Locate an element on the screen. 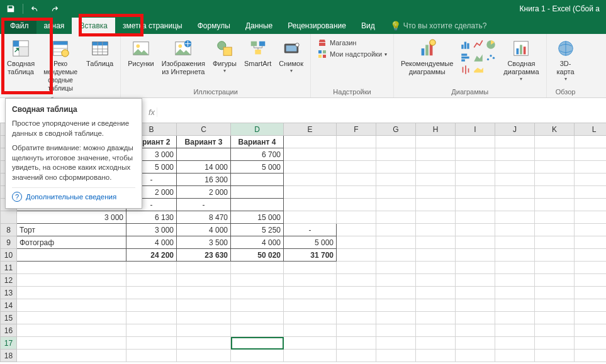  help-icon: ? is located at coordinates (17, 197).